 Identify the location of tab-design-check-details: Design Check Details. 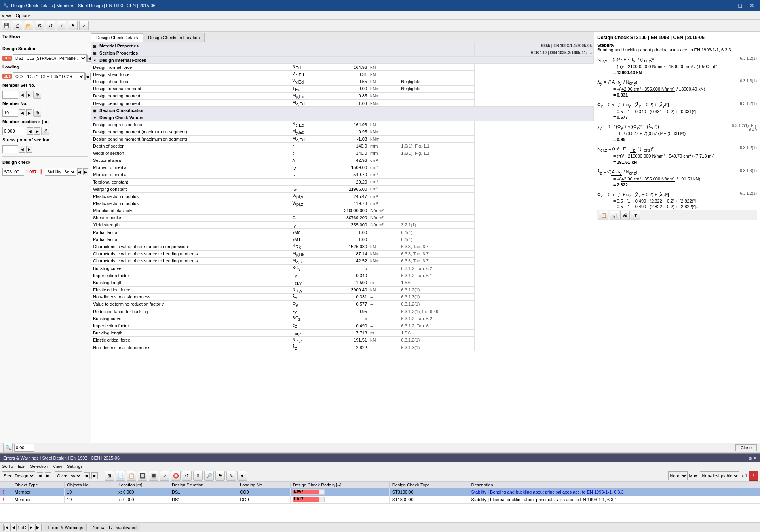
(117, 38).